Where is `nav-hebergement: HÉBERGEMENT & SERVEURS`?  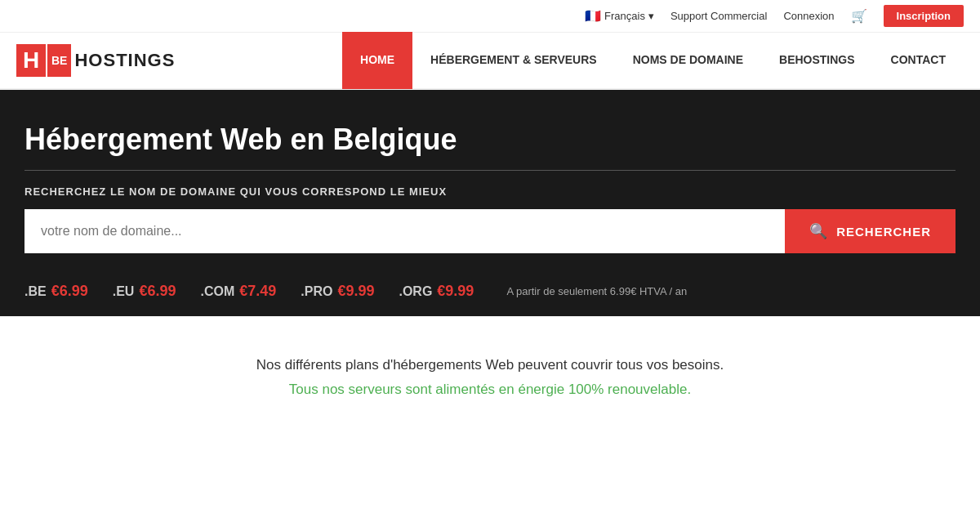
nav-hebergement: HÉBERGEMENT & SERVEURS is located at coordinates (514, 60).